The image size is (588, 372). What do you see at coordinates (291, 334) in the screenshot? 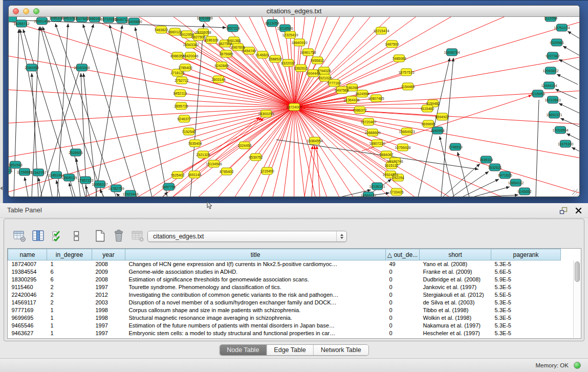
I see `table-row: 946362711997Embryonic stem cells: a mode…` at bounding box center [291, 334].